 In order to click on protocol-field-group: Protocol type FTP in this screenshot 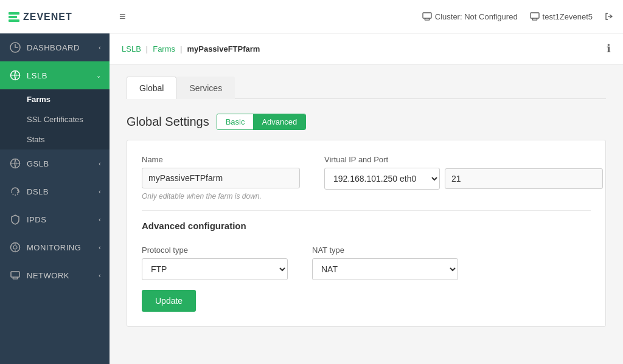, I will do `click(215, 263)`.